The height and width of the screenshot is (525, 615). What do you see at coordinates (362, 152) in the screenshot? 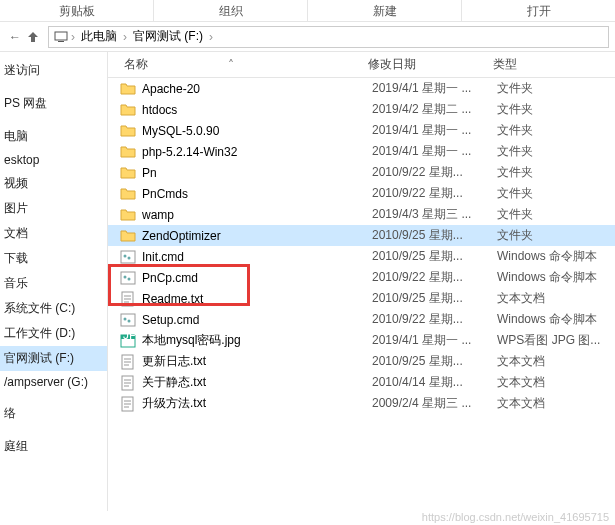
I see `file-row: php-5.2.14-Win322019/4/1 星期一 ...文件夹` at bounding box center [362, 152].